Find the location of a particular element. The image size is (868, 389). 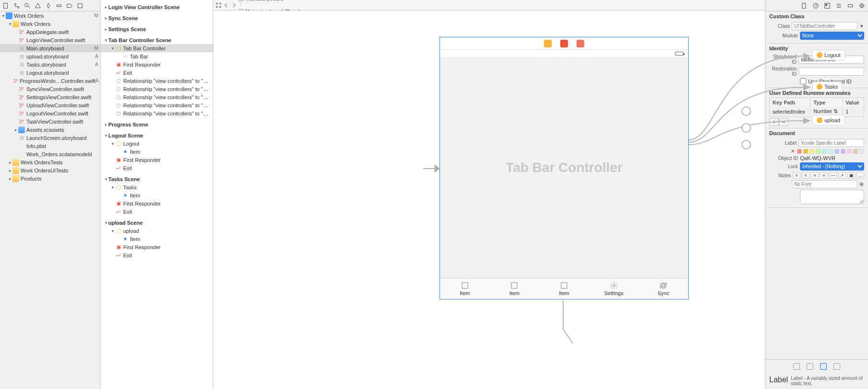

outline-item: ▸Login View Controller Scene is located at coordinates (157, 7).